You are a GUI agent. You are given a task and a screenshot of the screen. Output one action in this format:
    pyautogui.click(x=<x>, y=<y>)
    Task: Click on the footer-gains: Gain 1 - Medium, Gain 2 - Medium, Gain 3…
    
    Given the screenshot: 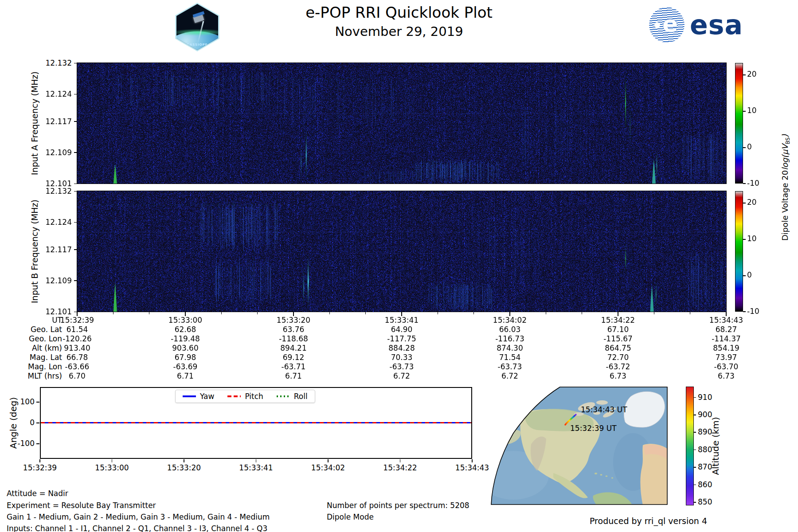 What is the action you would take?
    pyautogui.click(x=138, y=517)
    